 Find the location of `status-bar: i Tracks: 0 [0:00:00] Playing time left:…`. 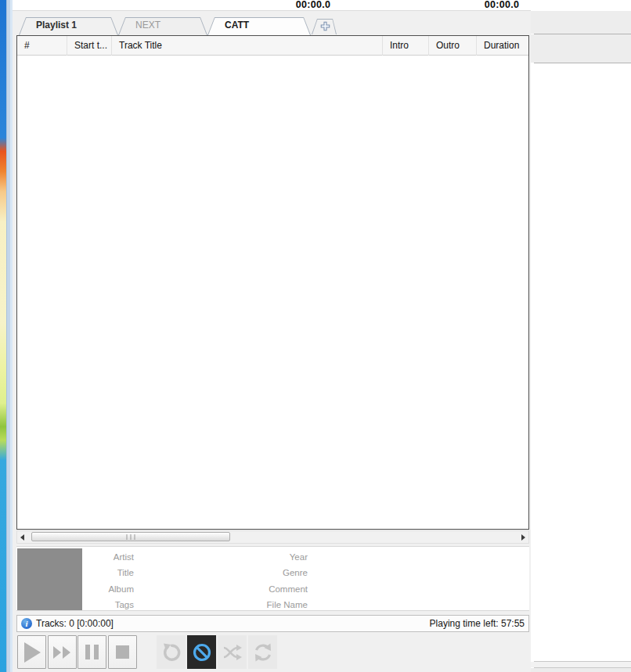

status-bar: i Tracks: 0 [0:00:00] Playing time left:… is located at coordinates (272, 623).